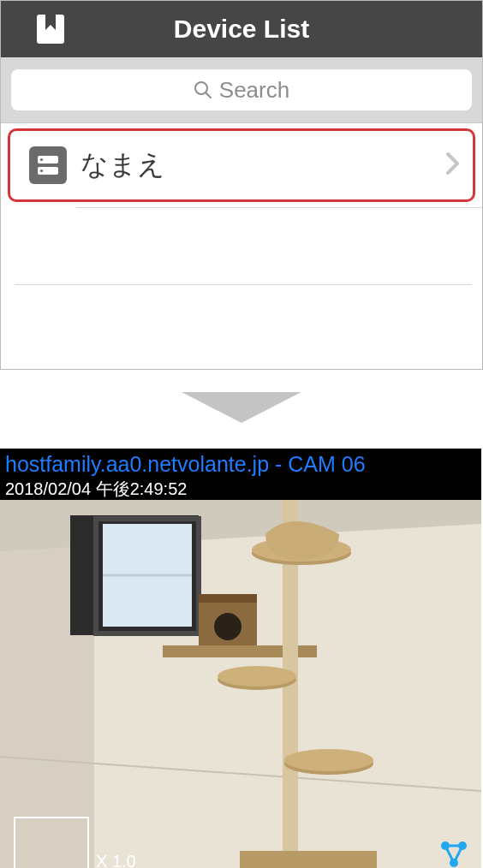 The width and height of the screenshot is (483, 868). What do you see at coordinates (242, 90) in the screenshot?
I see `search-input: Search` at bounding box center [242, 90].